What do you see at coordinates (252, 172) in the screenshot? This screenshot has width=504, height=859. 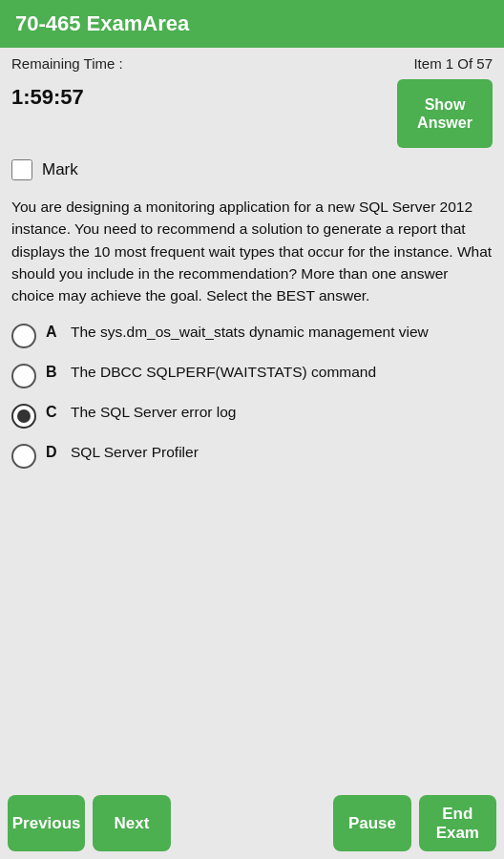 I see `mark-row: Mark` at bounding box center [252, 172].